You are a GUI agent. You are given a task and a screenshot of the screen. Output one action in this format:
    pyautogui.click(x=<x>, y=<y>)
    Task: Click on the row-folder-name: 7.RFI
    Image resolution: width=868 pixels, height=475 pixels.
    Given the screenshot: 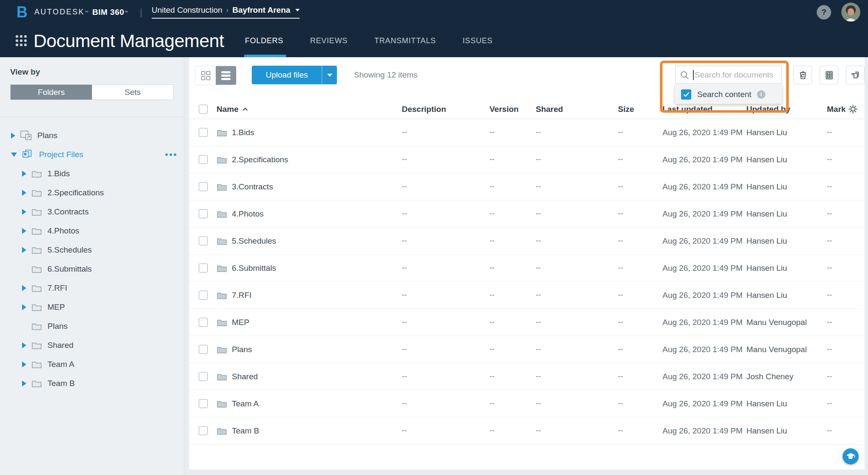 What is the action you would take?
    pyautogui.click(x=242, y=295)
    